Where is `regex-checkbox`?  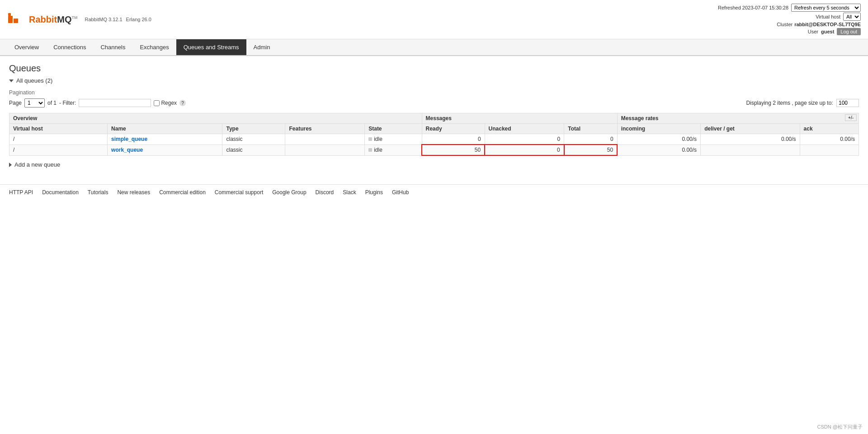 regex-checkbox is located at coordinates (156, 103).